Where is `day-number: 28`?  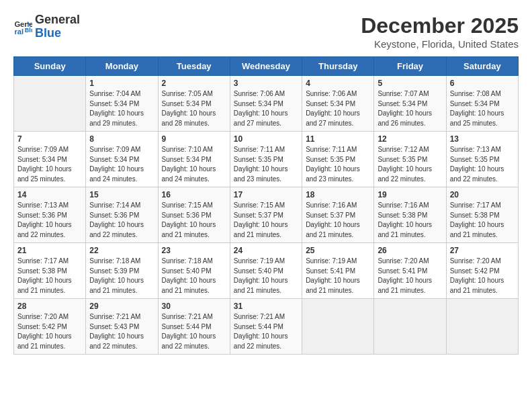 day-number: 28 is located at coordinates (50, 306).